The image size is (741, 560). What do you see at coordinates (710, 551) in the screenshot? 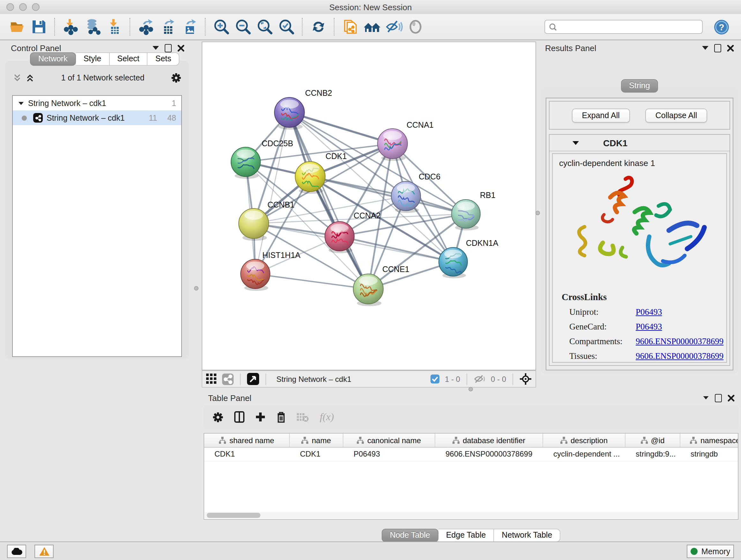
I see `memory-button: Memory` at bounding box center [710, 551].